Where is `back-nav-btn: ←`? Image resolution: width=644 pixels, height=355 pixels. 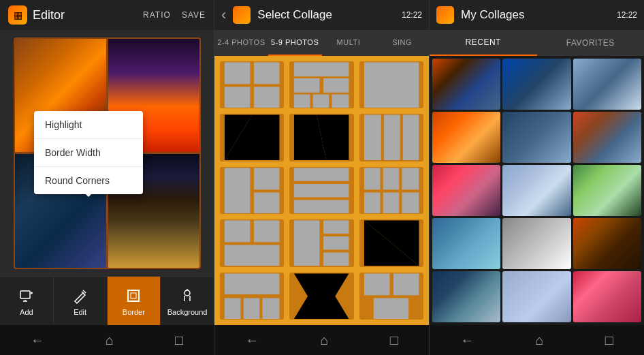 back-nav-btn: ← is located at coordinates (37, 341).